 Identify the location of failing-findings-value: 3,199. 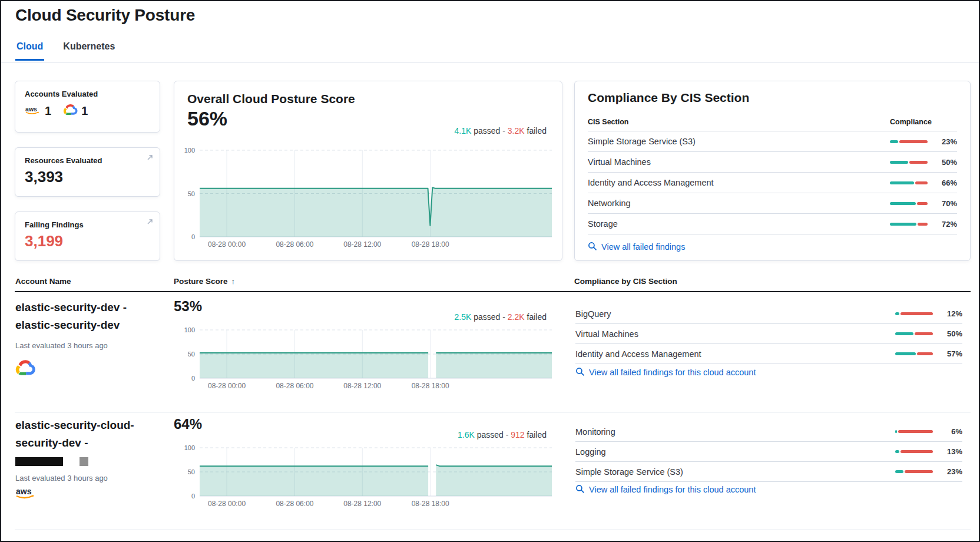
(87, 241).